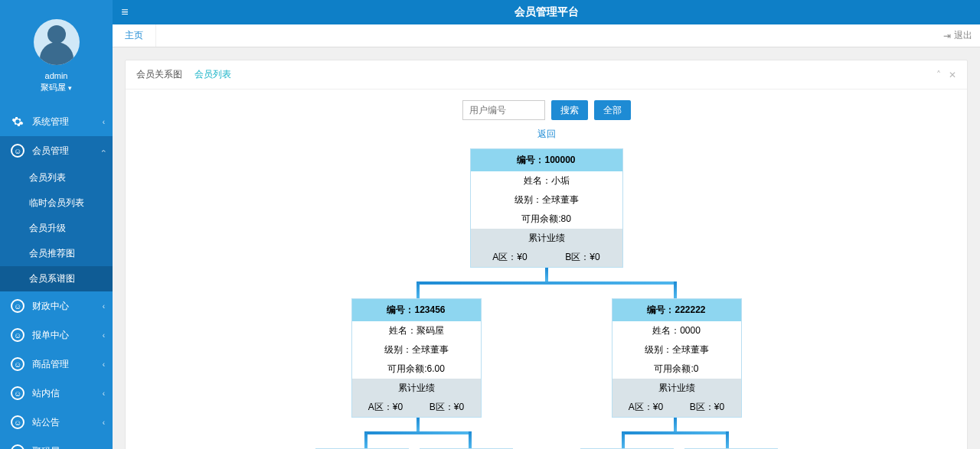 The height and width of the screenshot is (449, 980). Describe the element at coordinates (677, 358) in the screenshot. I see `tree-node-child: 编号：222222 姓名：0000 级别：全球董事 可用余额:0 累计业绩 A区…` at that location.